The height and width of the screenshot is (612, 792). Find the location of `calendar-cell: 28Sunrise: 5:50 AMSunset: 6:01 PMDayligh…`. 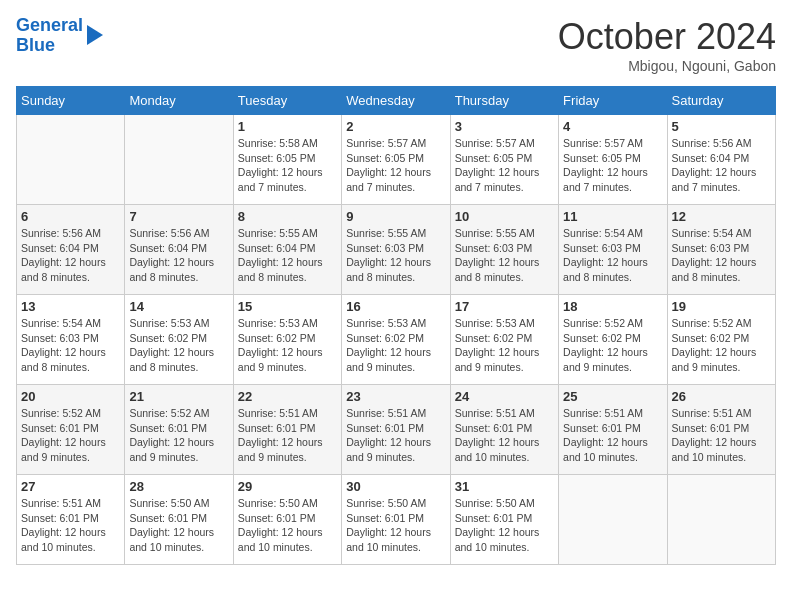

calendar-cell: 28Sunrise: 5:50 AMSunset: 6:01 PMDayligh… is located at coordinates (179, 520).